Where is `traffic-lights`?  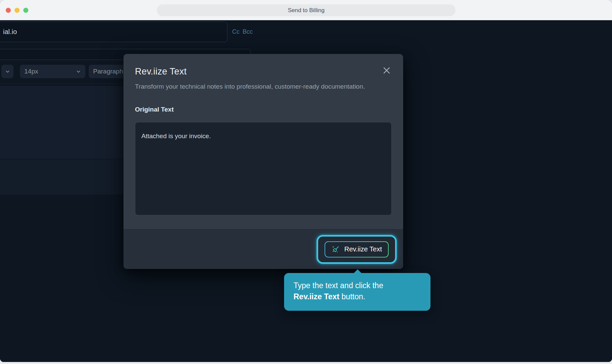 traffic-lights is located at coordinates (17, 10).